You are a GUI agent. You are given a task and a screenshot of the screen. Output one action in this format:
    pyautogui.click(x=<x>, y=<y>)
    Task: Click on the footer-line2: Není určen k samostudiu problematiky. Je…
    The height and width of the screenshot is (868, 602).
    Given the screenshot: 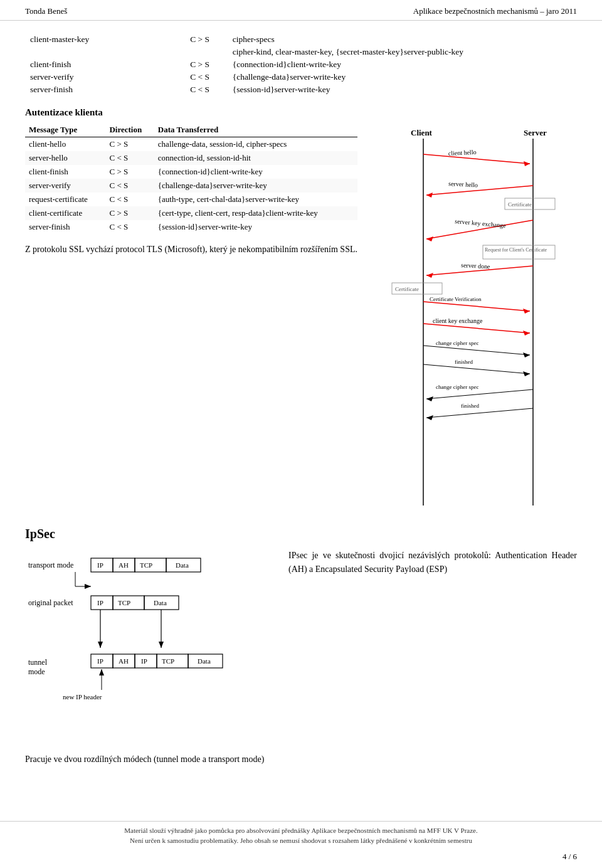 What is the action you would take?
    pyautogui.click(x=301, y=840)
    